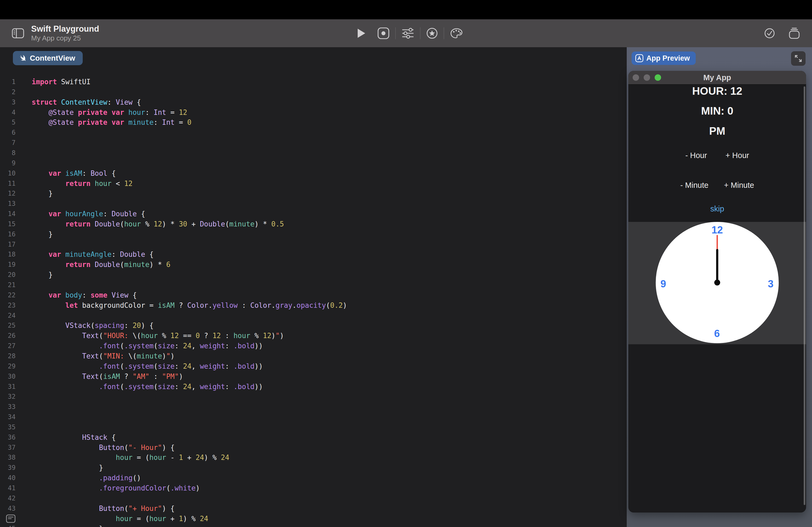 The width and height of the screenshot is (812, 527). Describe the element at coordinates (717, 155) in the screenshot. I see `hour-buttons-row: - Hour + Hour` at that location.